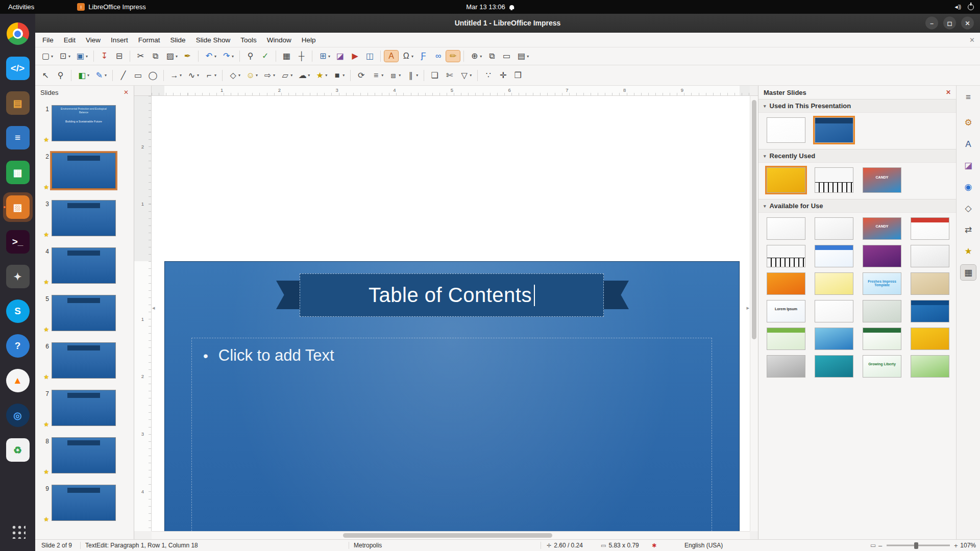 Image resolution: width=980 pixels, height=551 pixels. Describe the element at coordinates (488, 76) in the screenshot. I see `edit-points-button: ∵` at that location.